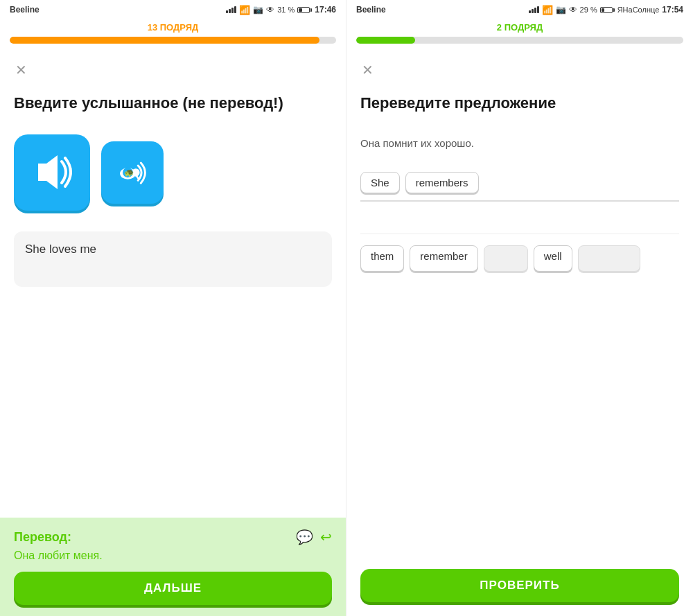  What do you see at coordinates (520, 10) in the screenshot?
I see `right-status-bar: Beeline 📶 📷 👁 29 % ЯНаСолнце 17:54` at bounding box center [520, 10].